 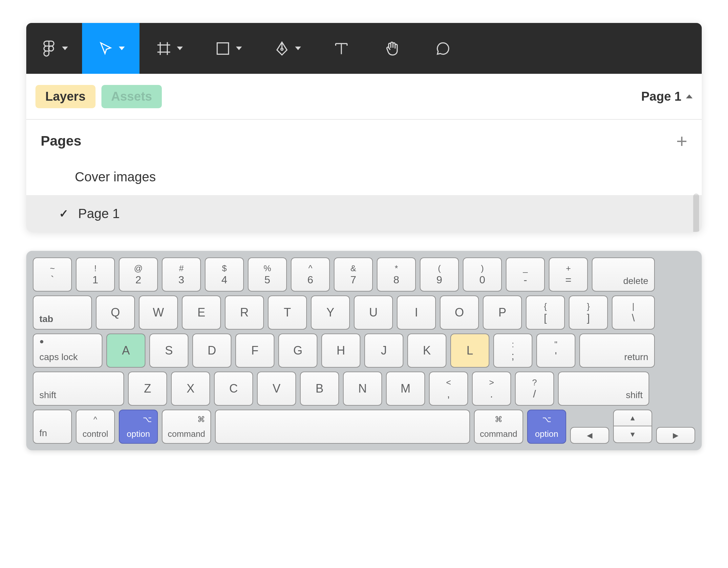 I want to click on key-c: C, so click(x=233, y=388).